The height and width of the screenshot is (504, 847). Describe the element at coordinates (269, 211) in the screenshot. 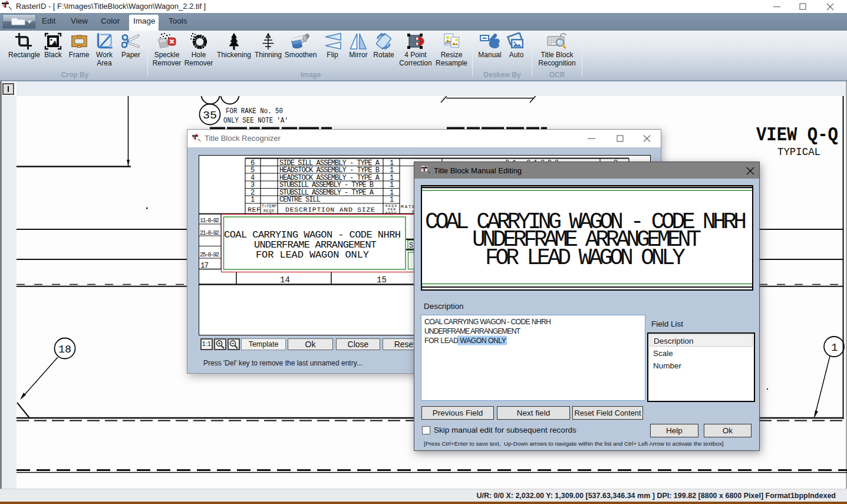

I see `svg-text: REQD` at that location.